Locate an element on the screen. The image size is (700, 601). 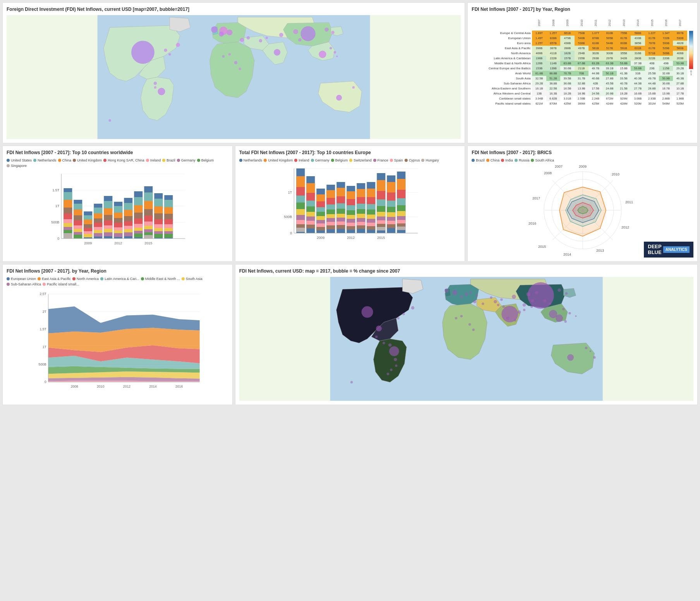
legend-label-world-0: United States is located at coordinates (21, 160).